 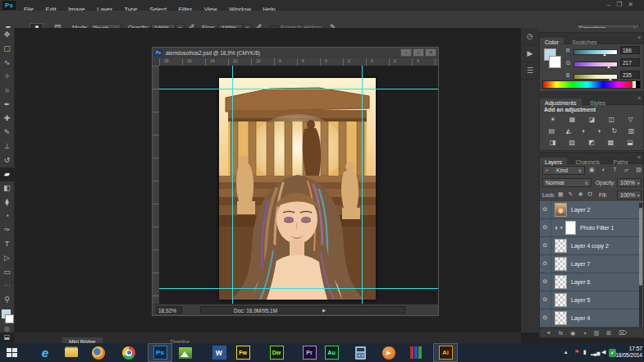 What do you see at coordinates (641, 264) in the screenshot?
I see `layers-scrollbar` at bounding box center [641, 264].